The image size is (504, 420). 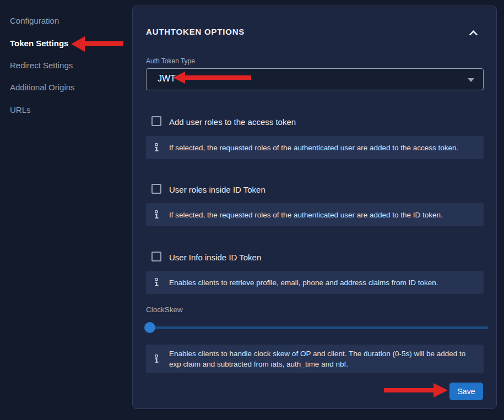 I want to click on sidebar-item-redirect-settings: Redirect Settings, so click(x=41, y=66).